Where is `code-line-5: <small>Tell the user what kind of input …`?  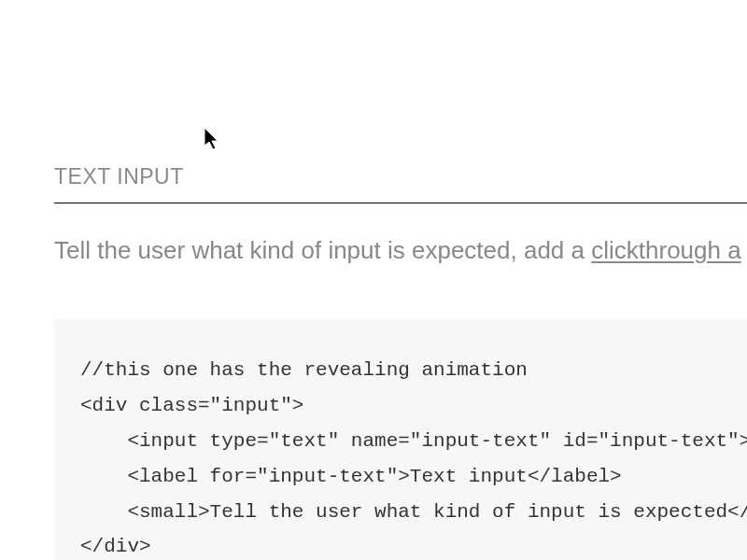 code-line-5: <small>Tell the user what kind of input … is located at coordinates (414, 511).